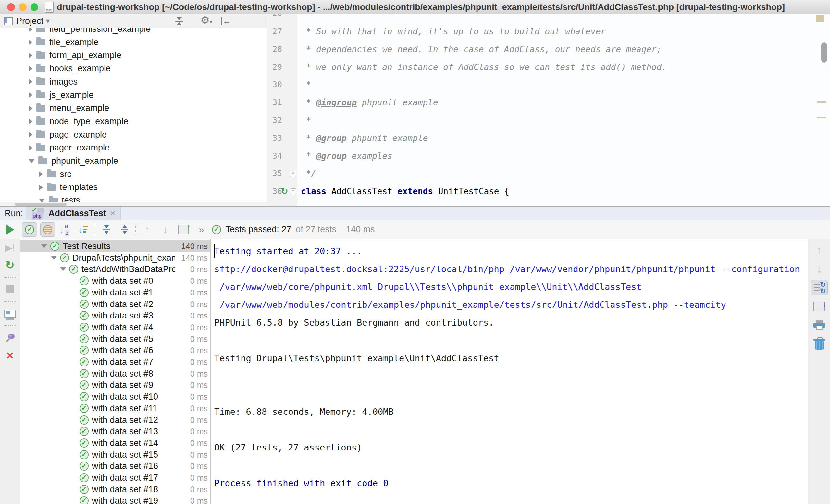 Image resolution: width=830 pixels, height=504 pixels. Describe the element at coordinates (115, 466) in the screenshot. I see `test-tree-row: ✓with data set #160 ms` at that location.